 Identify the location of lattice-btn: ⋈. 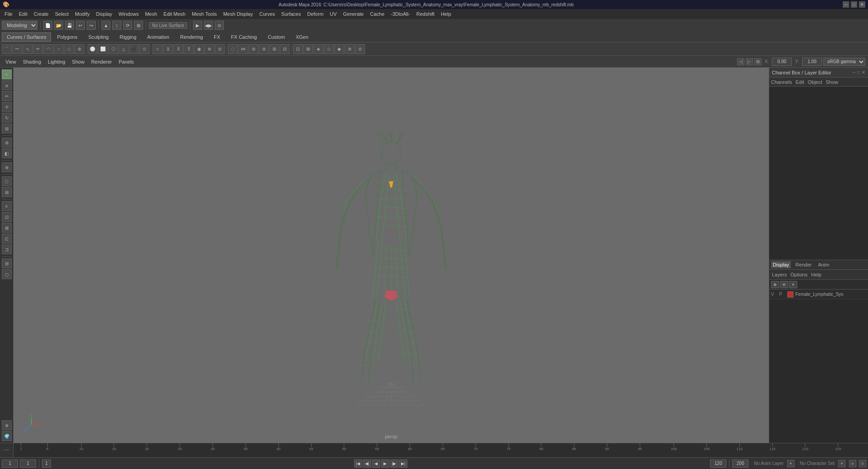
(243, 49).